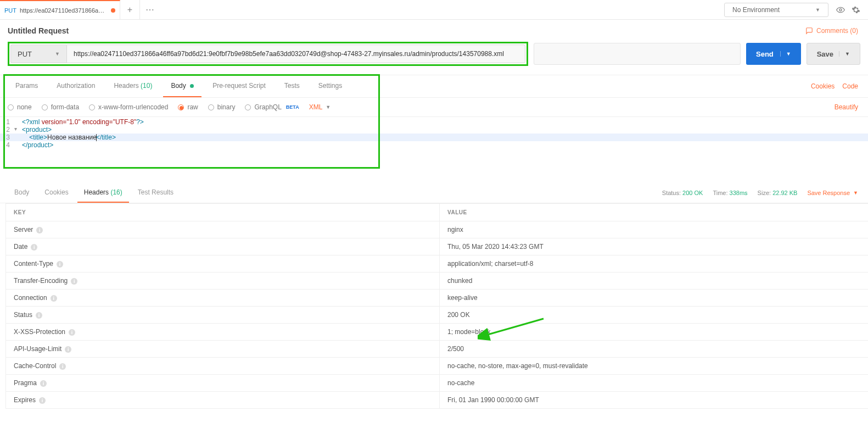  What do you see at coordinates (178, 86) in the screenshot?
I see `body-label: Body` at bounding box center [178, 86].